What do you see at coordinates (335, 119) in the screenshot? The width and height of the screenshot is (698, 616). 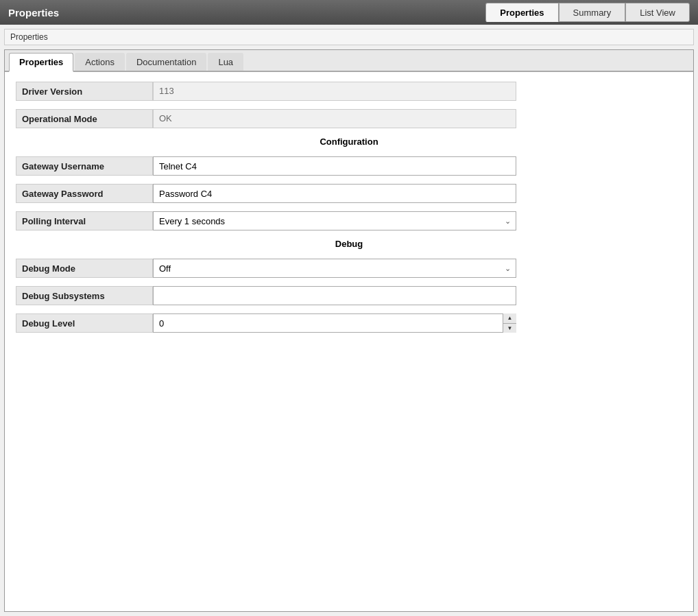 I see `operational-mode-value: OK` at bounding box center [335, 119].